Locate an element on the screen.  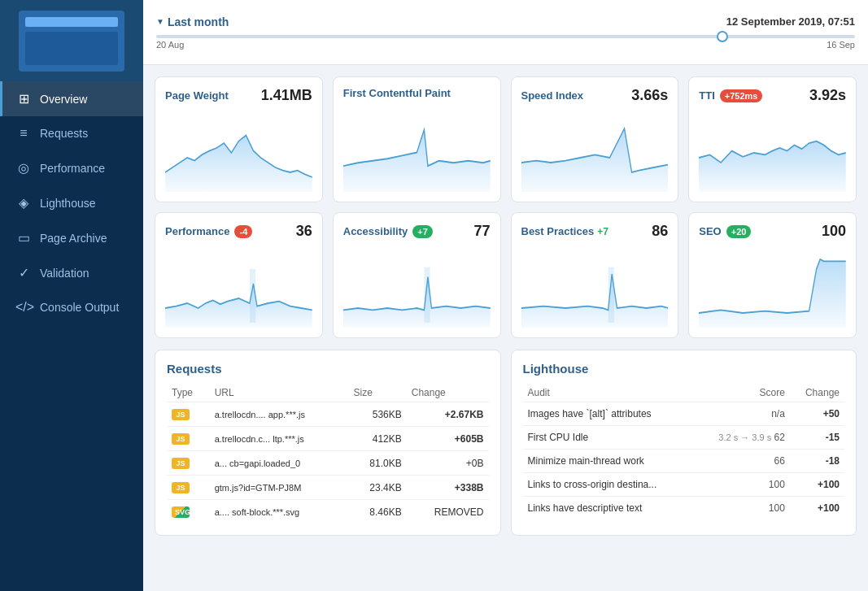
table-row: SVG a.... soft-block.***.svg 8.46KB REMO… is located at coordinates (328, 512).